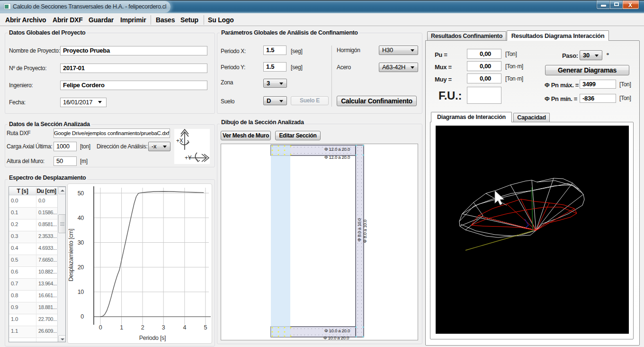 Image resolution: width=644 pixels, height=347 pixels. Describe the element at coordinates (206, 328) in the screenshot. I see `svg-text: 5` at that location.